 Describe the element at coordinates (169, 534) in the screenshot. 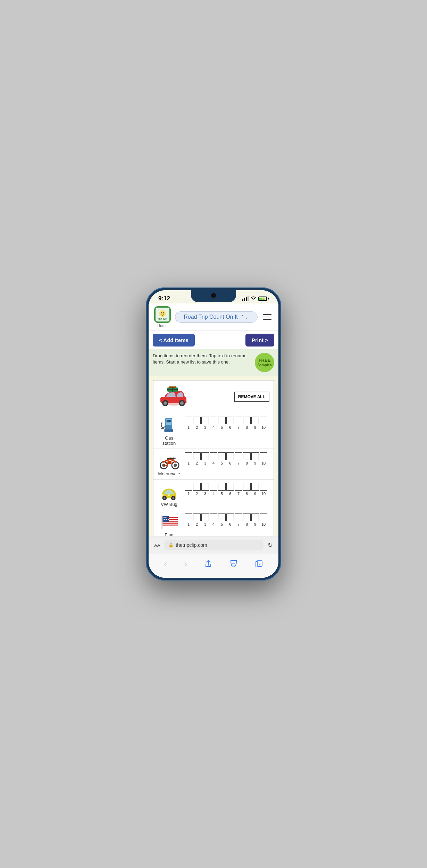

I see `flag-label: Flag` at that location.